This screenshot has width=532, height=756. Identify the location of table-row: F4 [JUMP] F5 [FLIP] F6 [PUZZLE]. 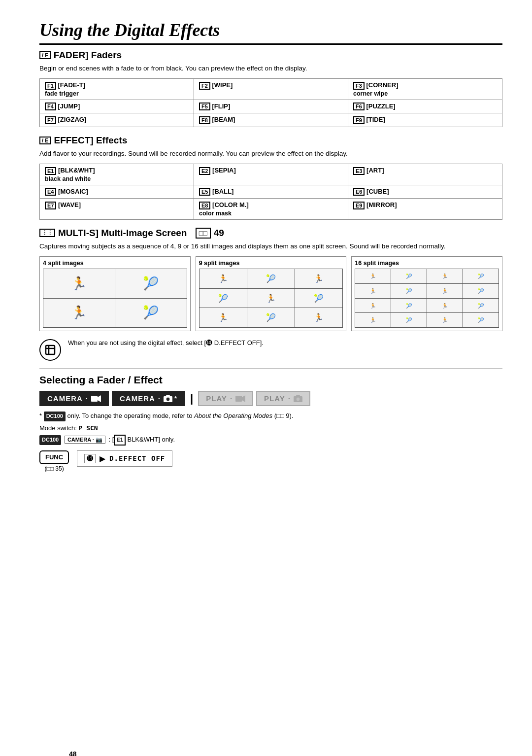
(271, 106).